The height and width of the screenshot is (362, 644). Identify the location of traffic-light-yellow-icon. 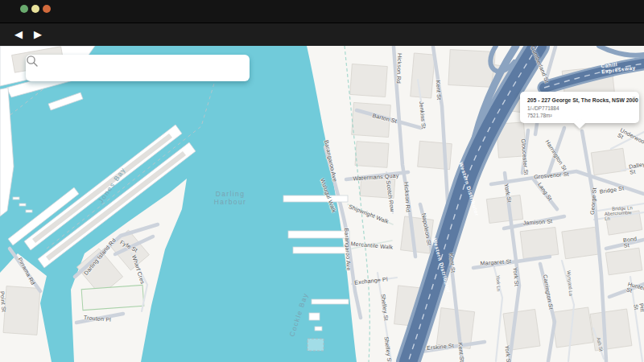
(35, 9).